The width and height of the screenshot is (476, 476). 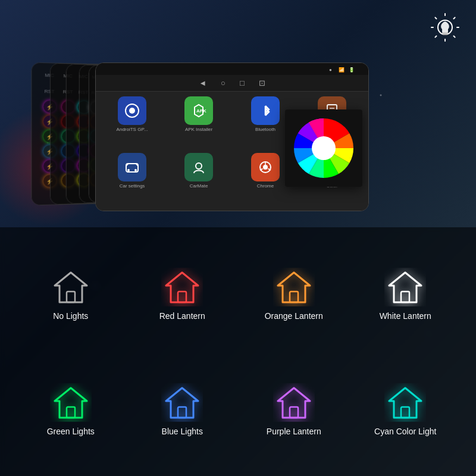 I want to click on light-label-purple-lantern: Purple Lantern, so click(x=294, y=431).